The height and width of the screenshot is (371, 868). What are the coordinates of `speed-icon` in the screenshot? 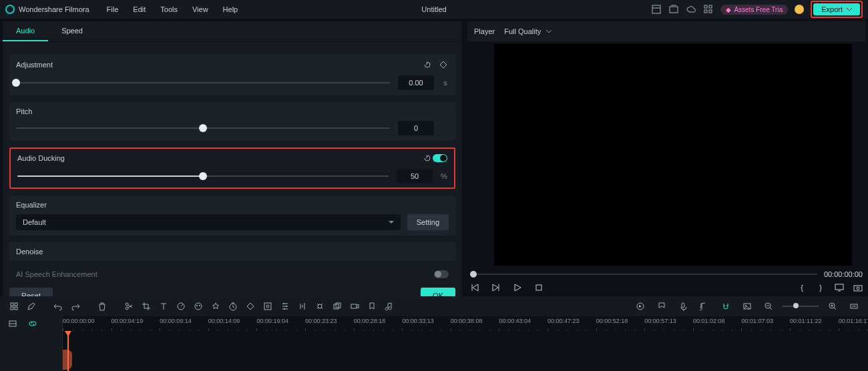 It's located at (181, 306).